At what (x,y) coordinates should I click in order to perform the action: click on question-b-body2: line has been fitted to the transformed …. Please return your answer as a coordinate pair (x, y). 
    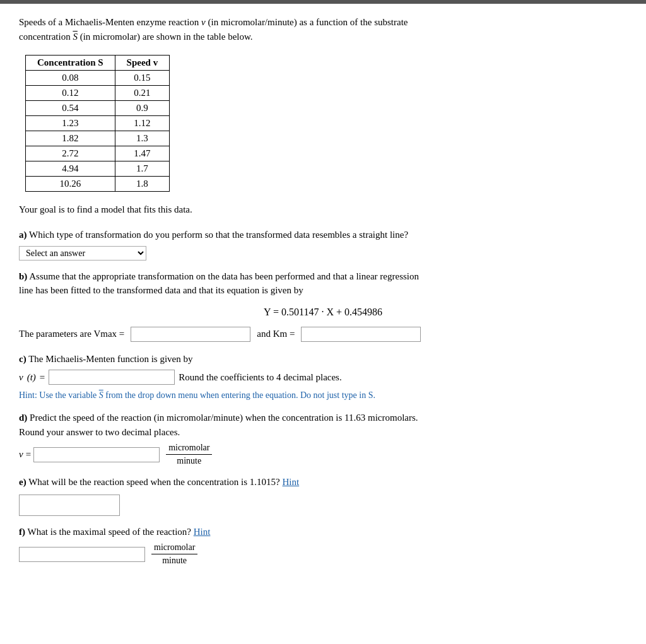
    Looking at the image, I should click on (162, 290).